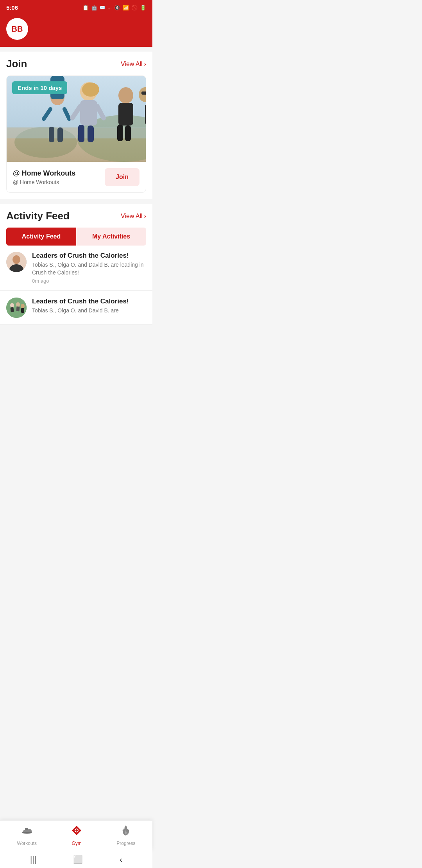  What do you see at coordinates (132, 216) in the screenshot?
I see `activity-view-all-label: View All` at bounding box center [132, 216].